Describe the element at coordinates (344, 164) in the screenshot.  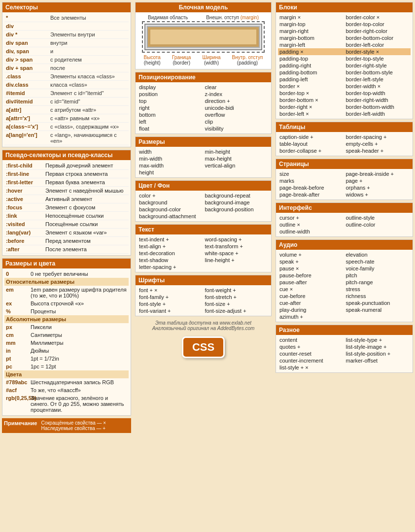
I see `pages-header: Страницы` at that location.